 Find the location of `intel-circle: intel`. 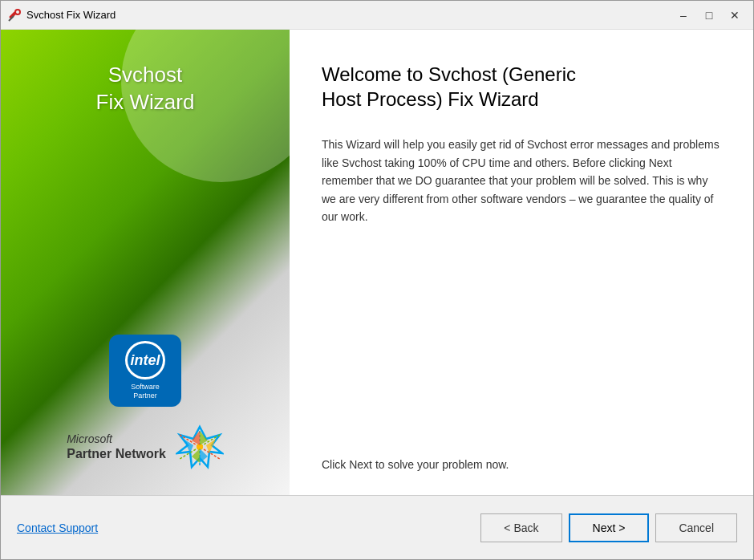

intel-circle: intel is located at coordinates (145, 360).